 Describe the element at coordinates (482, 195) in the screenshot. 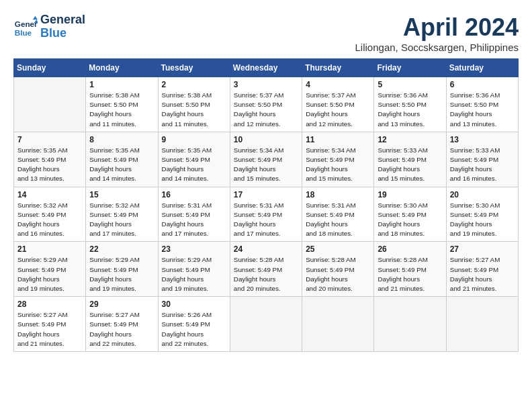

I see `day-number: 20` at that location.